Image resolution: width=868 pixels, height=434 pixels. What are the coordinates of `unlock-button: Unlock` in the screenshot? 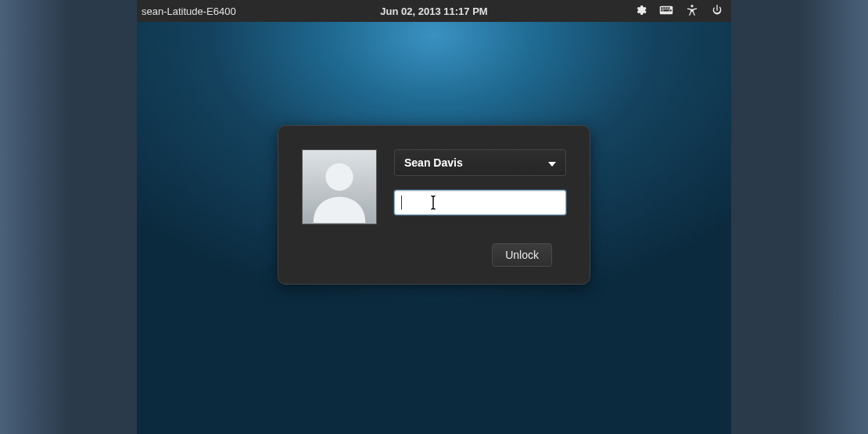 It's located at (522, 255).